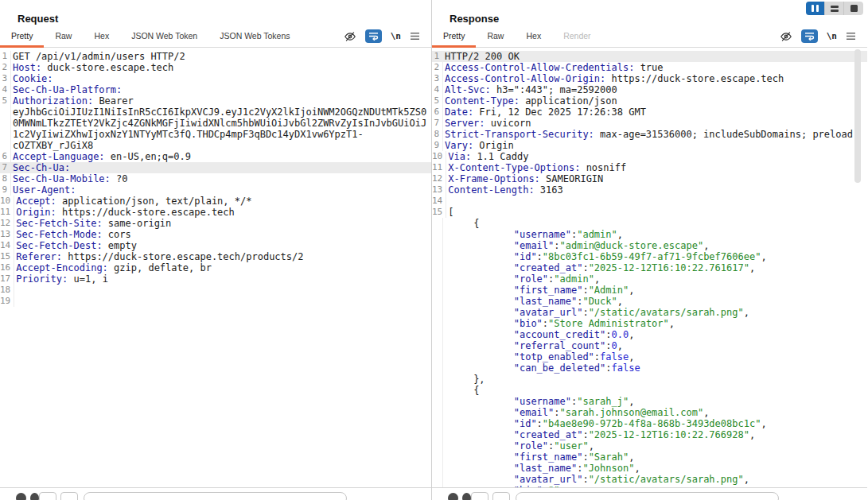  What do you see at coordinates (649, 190) in the screenshot?
I see `code-line: 13Content-Length: 3163` at bounding box center [649, 190].